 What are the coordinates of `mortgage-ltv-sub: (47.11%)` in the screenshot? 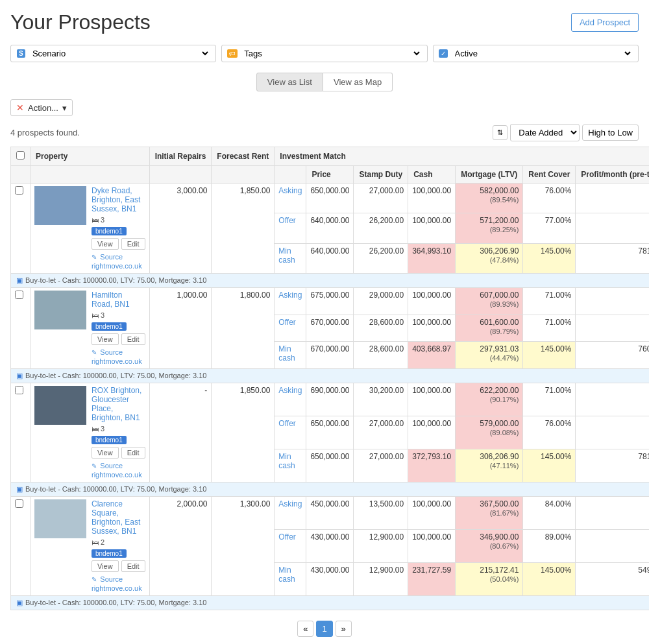 It's located at (505, 466).